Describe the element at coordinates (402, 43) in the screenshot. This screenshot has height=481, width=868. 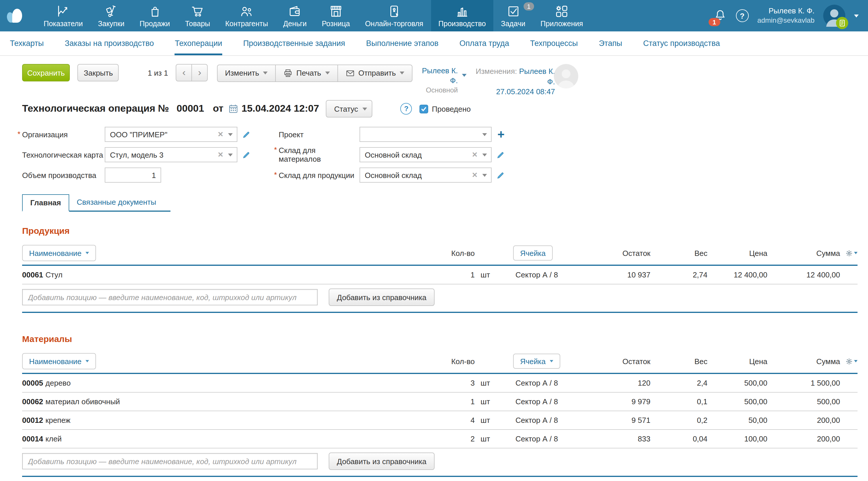
I see `subnav-tab: Выполнение этапов` at that location.